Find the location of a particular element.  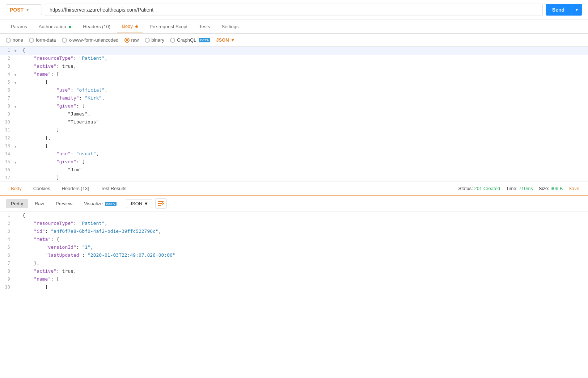

line-content: "lastUpdated": "2020-01-03T22:49:07.826+… is located at coordinates (305, 256).